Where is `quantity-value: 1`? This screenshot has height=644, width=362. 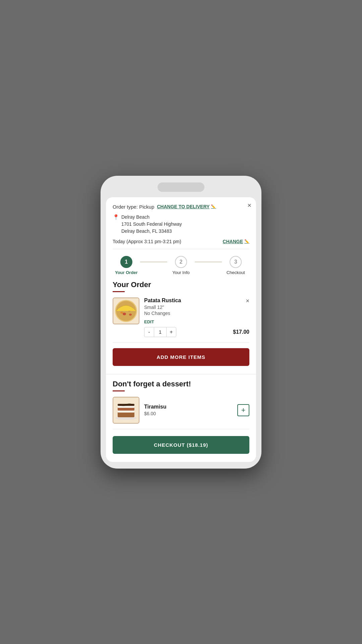
quantity-value: 1 is located at coordinates (160, 332).